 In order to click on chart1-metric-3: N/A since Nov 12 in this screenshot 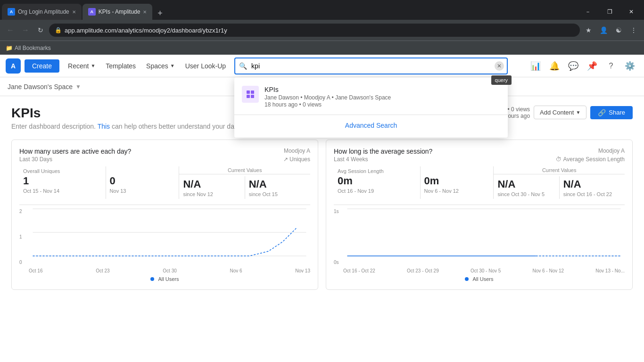, I will do `click(212, 188)`.